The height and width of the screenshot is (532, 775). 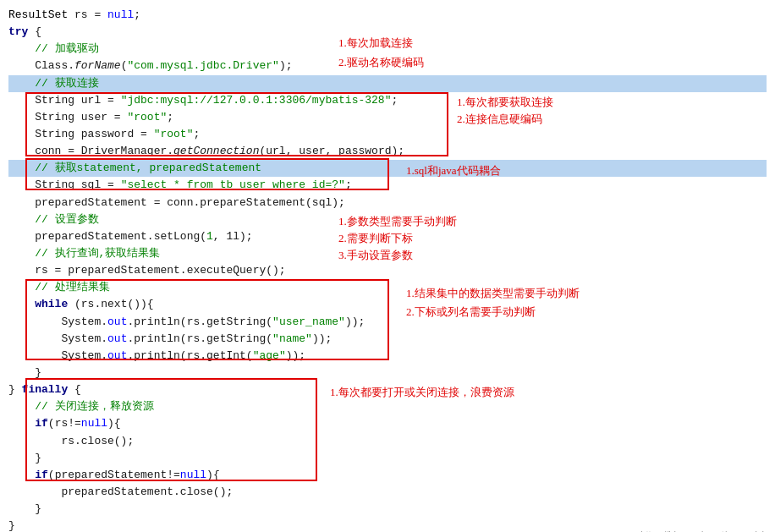 What do you see at coordinates (388, 424) in the screenshot?
I see `line-25: if(rs!=null){` at bounding box center [388, 424].